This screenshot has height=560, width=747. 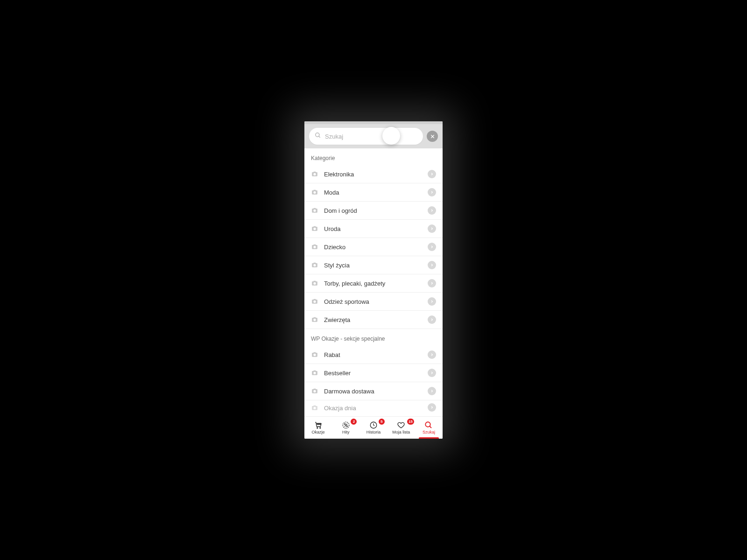 What do you see at coordinates (373, 355) in the screenshot?
I see `category-label: Rabat` at bounding box center [373, 355].